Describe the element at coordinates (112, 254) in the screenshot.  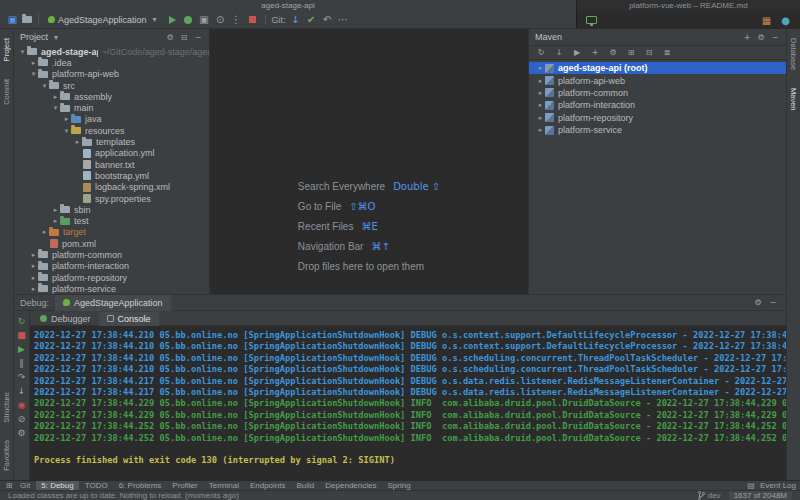
I see `tree-item-platform-common: ▸platform-common` at that location.